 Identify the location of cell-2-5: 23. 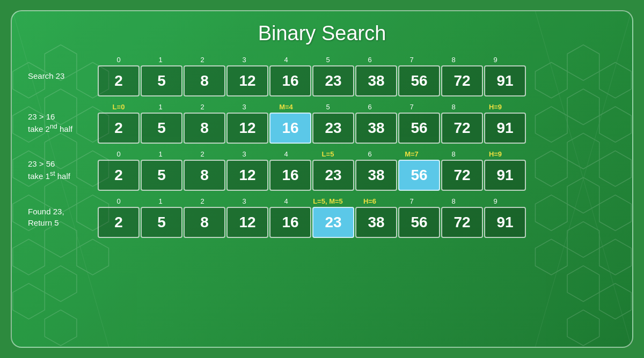
(333, 175).